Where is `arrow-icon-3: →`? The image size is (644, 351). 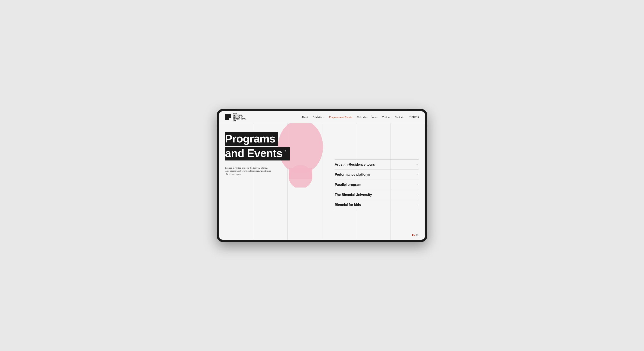 arrow-icon-3: → is located at coordinates (417, 195).